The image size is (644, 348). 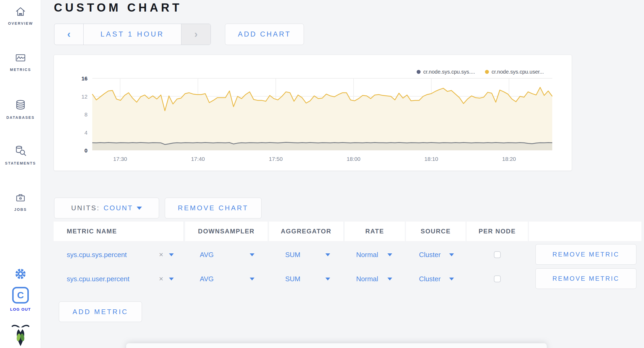 I want to click on metrics-table-header: METRIC NAME DOWNSAMPLER AGGREGATOR RATE …, so click(x=347, y=231).